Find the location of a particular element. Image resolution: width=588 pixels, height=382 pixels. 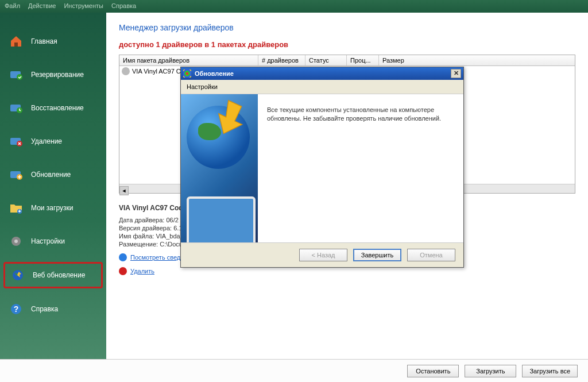

sidebar-item-label: Обновление is located at coordinates (51, 175).